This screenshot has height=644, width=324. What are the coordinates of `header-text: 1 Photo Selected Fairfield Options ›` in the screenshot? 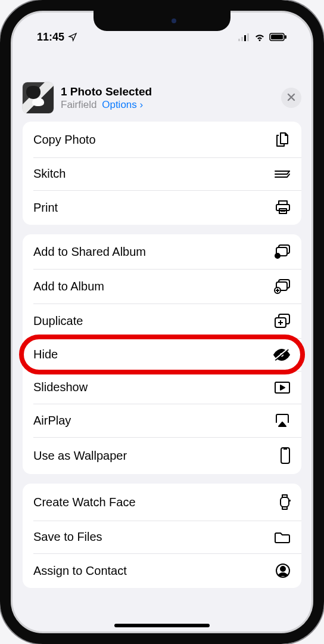 It's located at (167, 98).